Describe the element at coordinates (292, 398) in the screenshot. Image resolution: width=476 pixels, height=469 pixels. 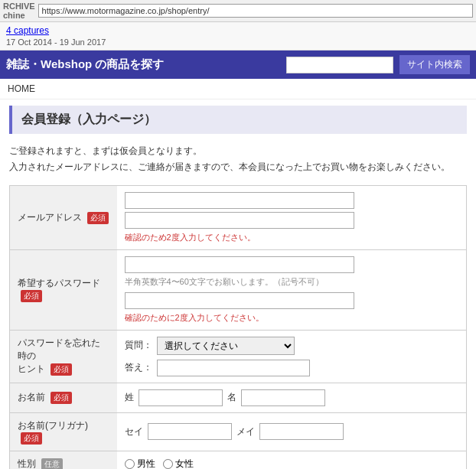
I see `name-input-cell: 姓 名` at that location.